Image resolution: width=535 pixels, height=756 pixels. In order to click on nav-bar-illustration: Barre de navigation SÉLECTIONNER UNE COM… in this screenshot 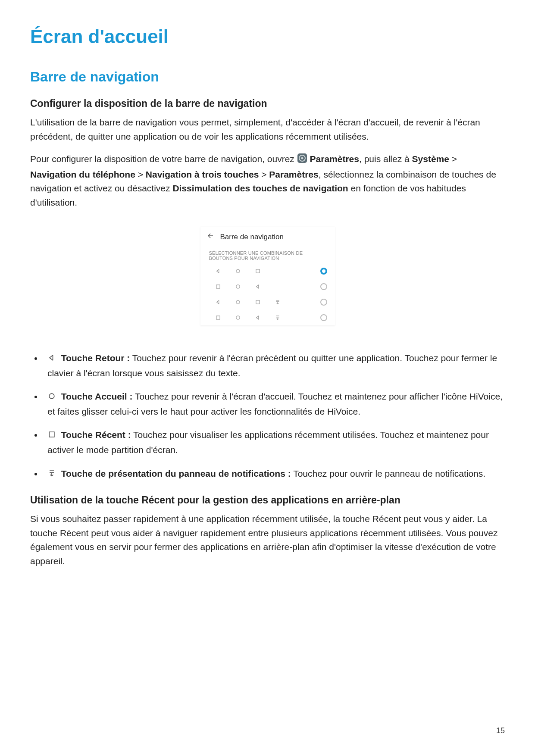, I will do `click(268, 276)`.